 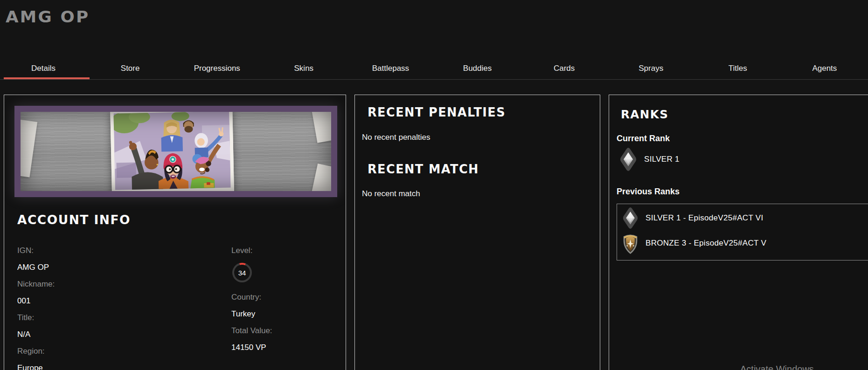 I want to click on field-label-country: Country:, so click(x=252, y=297).